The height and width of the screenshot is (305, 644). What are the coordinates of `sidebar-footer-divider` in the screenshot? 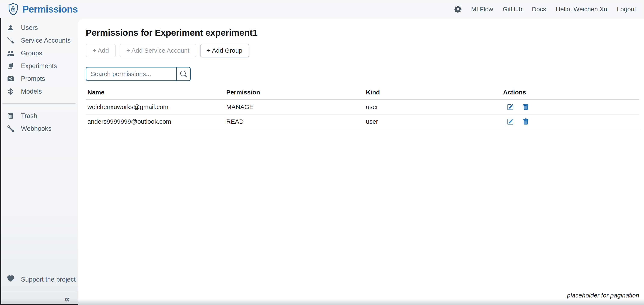 It's located at (39, 291).